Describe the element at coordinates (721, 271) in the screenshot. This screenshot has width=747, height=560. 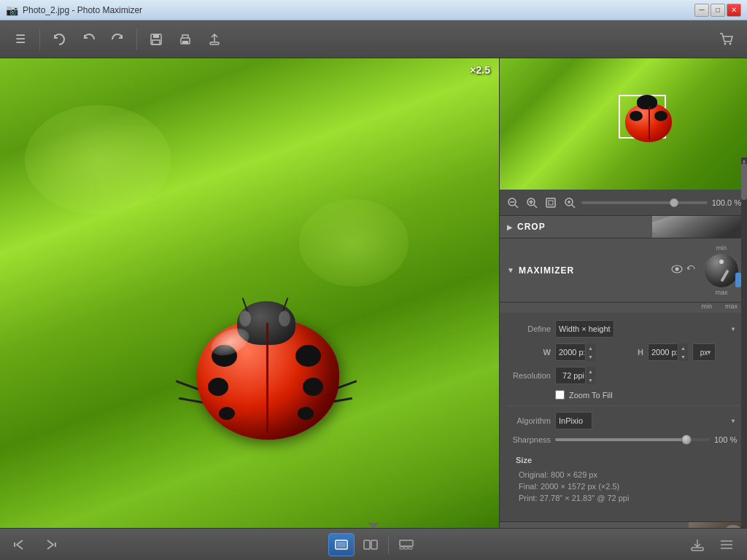
I see `maximizer-knob` at that location.